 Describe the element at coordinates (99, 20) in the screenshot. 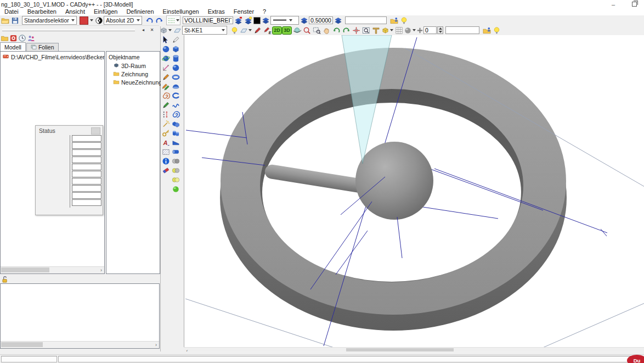

I see `display-mode-button` at that location.